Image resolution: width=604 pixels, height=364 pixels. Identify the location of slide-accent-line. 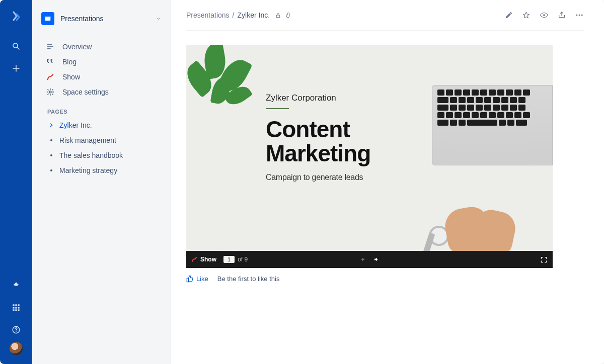
(277, 109).